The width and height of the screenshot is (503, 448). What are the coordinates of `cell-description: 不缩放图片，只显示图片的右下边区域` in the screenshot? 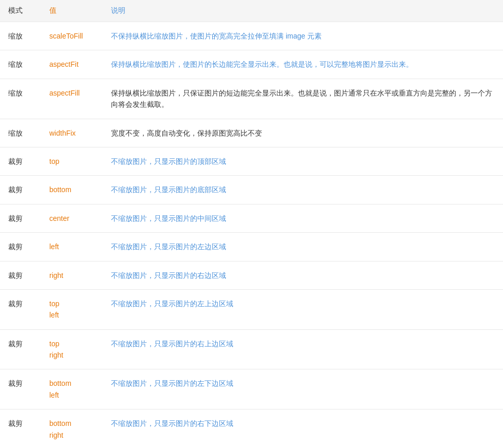 It's located at (303, 428).